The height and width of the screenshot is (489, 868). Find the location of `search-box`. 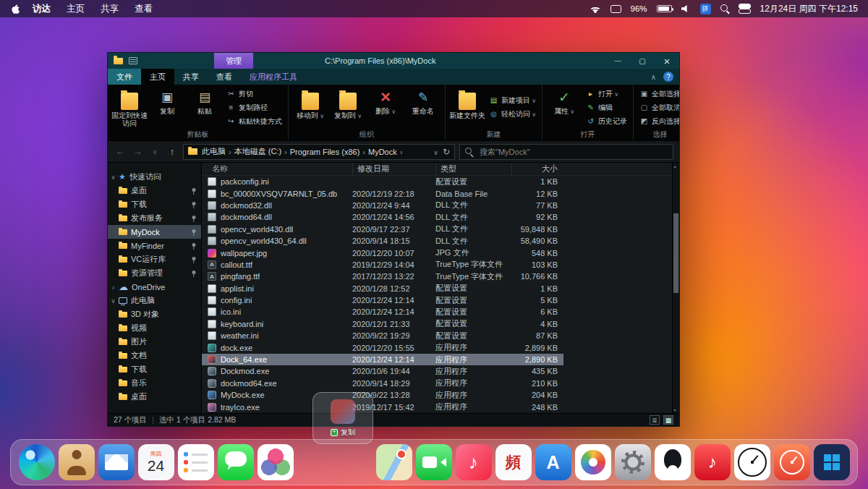

search-box is located at coordinates (566, 152).